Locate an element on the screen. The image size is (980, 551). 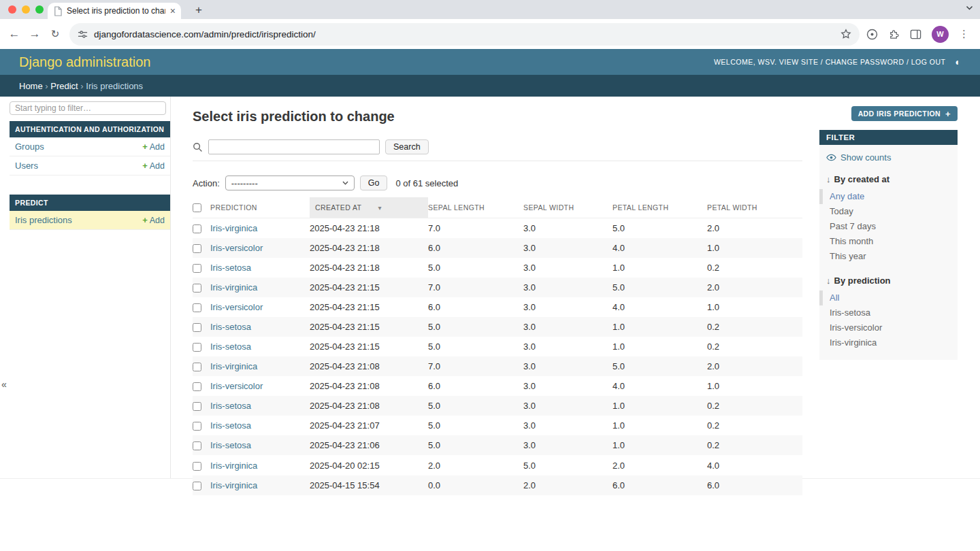
show-counts-link: Show counts is located at coordinates (889, 154).